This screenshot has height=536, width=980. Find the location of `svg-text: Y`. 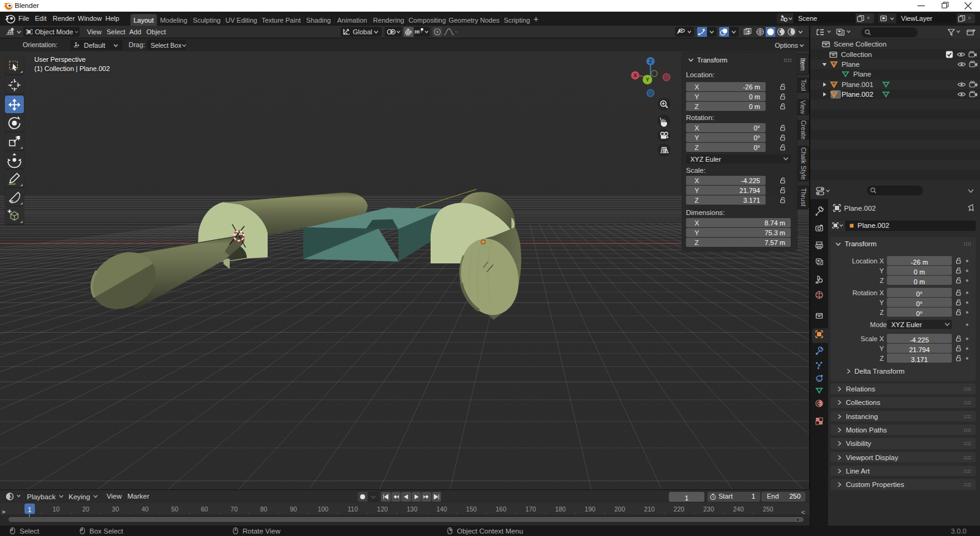

svg-text: Y is located at coordinates (647, 80).